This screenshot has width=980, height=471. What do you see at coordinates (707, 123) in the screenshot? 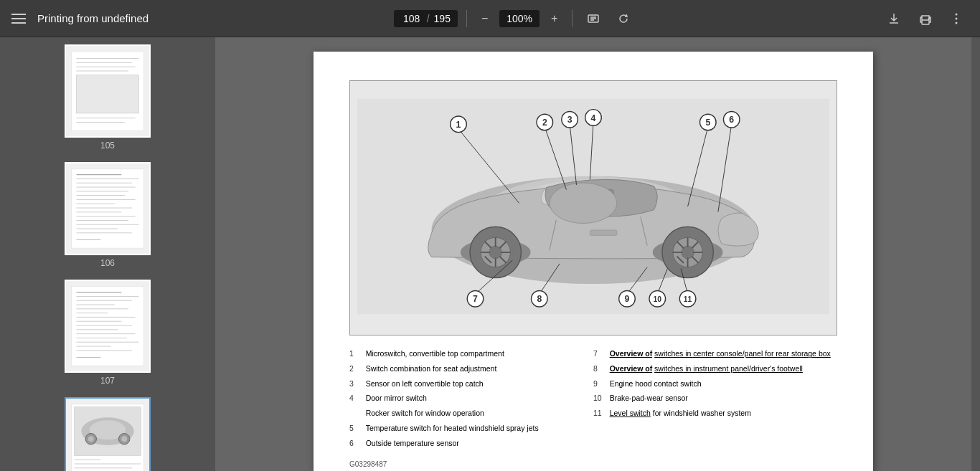
I see `svg-text: 5` at bounding box center [707, 123].